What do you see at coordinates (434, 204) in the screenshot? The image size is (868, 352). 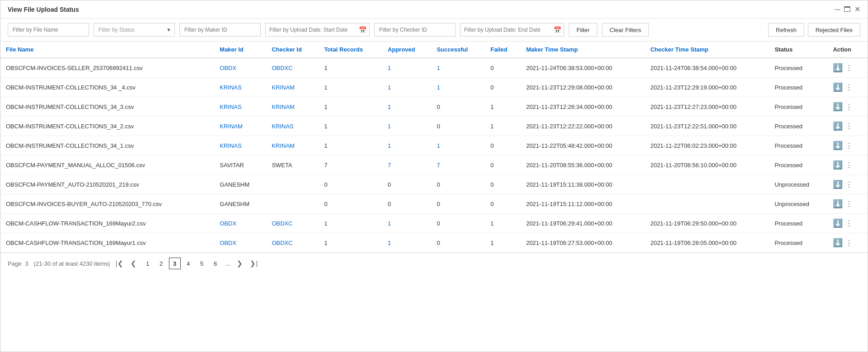 I see `table-row: OBSCFCM-INVOICES-BUYER_AUTO-210520203_77…` at bounding box center [434, 204].